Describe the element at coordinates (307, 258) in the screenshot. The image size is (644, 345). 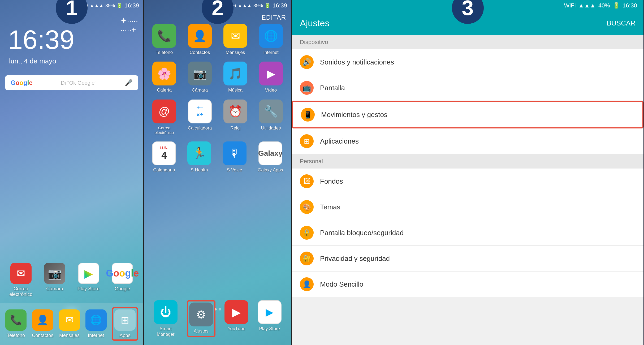
I see `privacidad-icon: 🔐` at that location.